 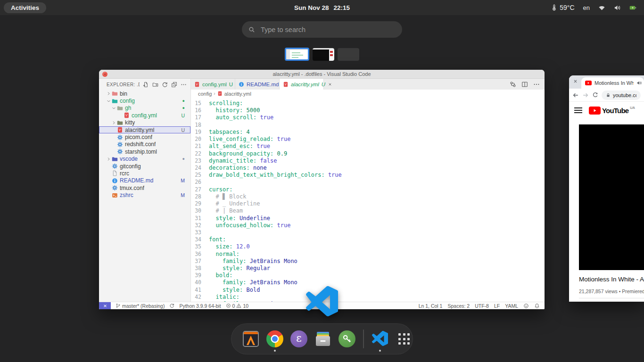 What do you see at coordinates (525, 84) in the screenshot?
I see `split-editor-icon` at bounding box center [525, 84].